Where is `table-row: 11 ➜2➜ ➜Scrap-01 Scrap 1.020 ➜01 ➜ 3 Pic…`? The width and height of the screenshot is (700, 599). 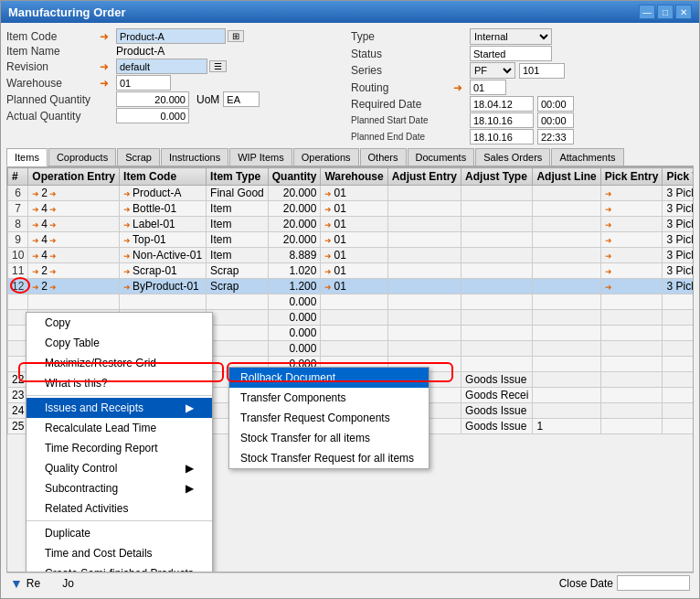
table-row: 11 ➜2➜ ➜Scrap-01 Scrap 1.020 ➜01 ➜ 3 Pic… is located at coordinates (351, 271).